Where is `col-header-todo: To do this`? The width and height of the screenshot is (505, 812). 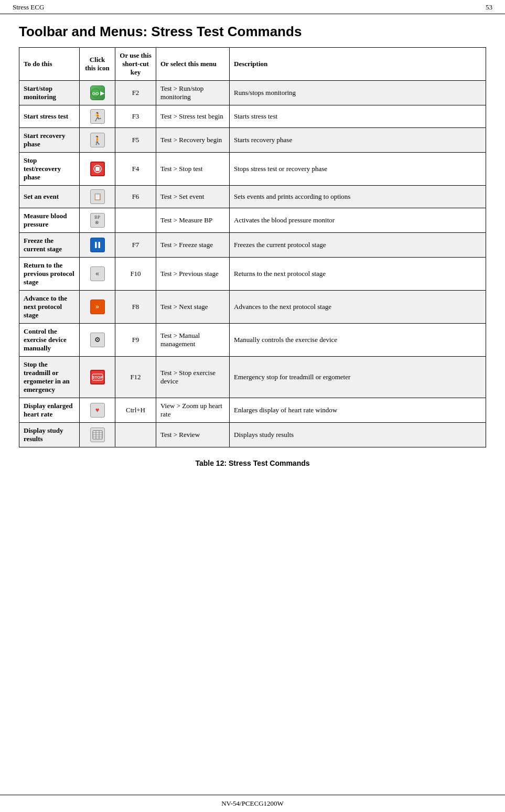 col-header-todo: To do this is located at coordinates (49, 64).